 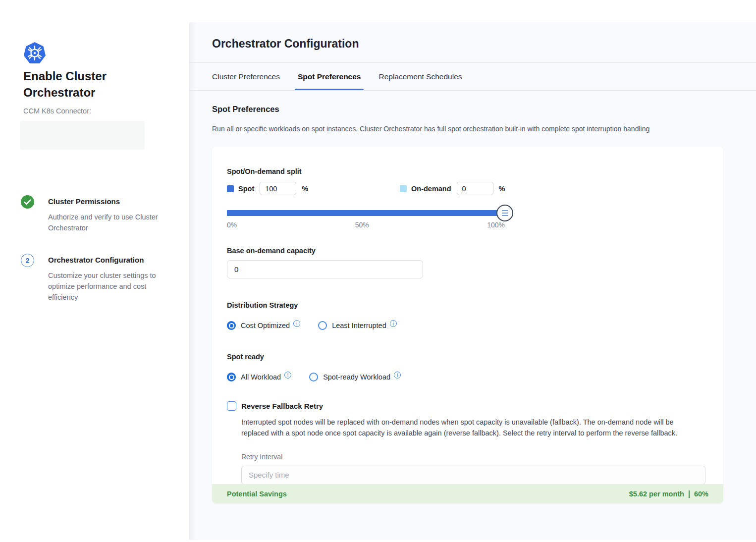 I want to click on connector-value-chip, so click(x=82, y=135).